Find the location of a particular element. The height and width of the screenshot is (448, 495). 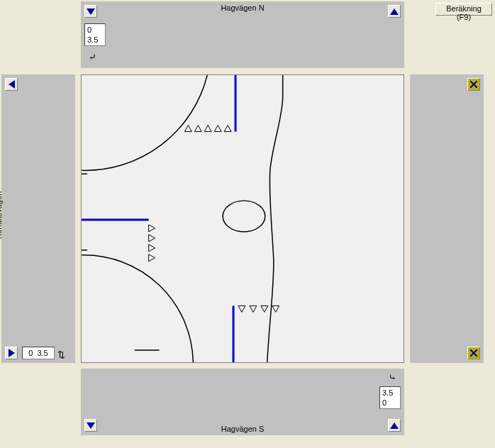

south-up-button is located at coordinates (394, 425).